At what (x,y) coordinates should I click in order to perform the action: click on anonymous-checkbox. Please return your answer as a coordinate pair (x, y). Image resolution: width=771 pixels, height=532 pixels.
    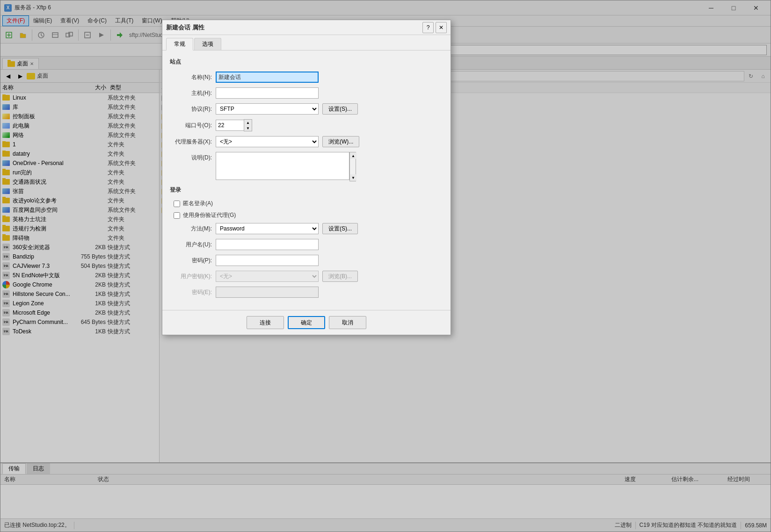
    Looking at the image, I should click on (177, 204).